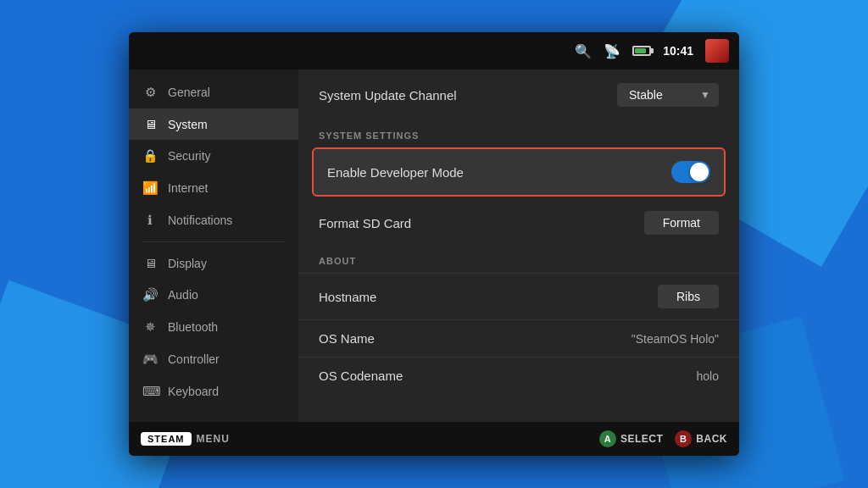 This screenshot has width=868, height=488. What do you see at coordinates (214, 188) in the screenshot?
I see `sidebar-item-internet: 📶 Internet` at bounding box center [214, 188].